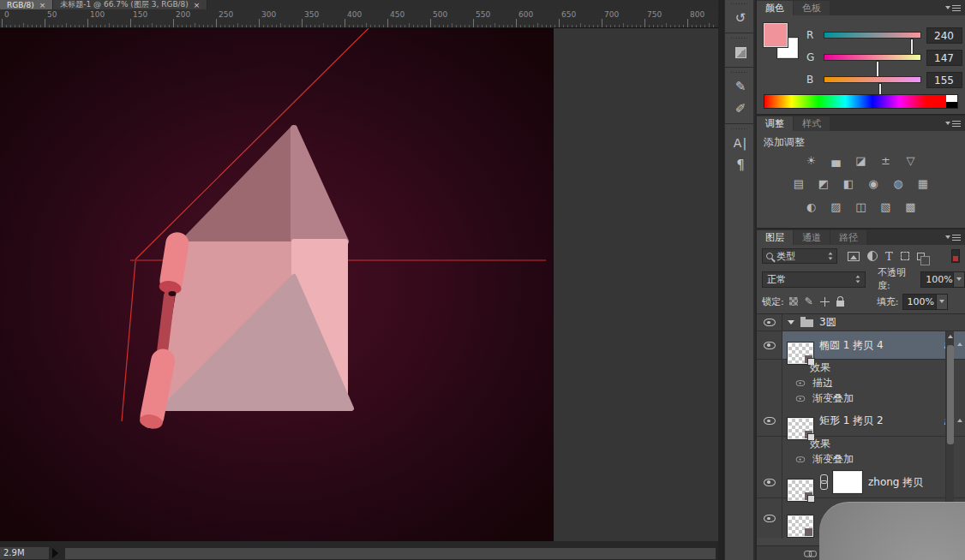  I want to click on layer-row-zhong-copy: zhong 拷贝, so click(860, 483).